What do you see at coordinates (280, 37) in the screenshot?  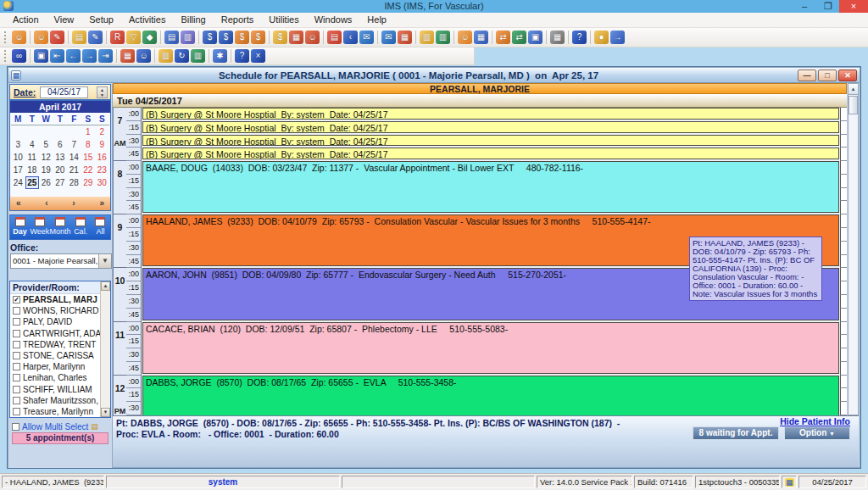 I see `statement-icon: $` at bounding box center [280, 37].